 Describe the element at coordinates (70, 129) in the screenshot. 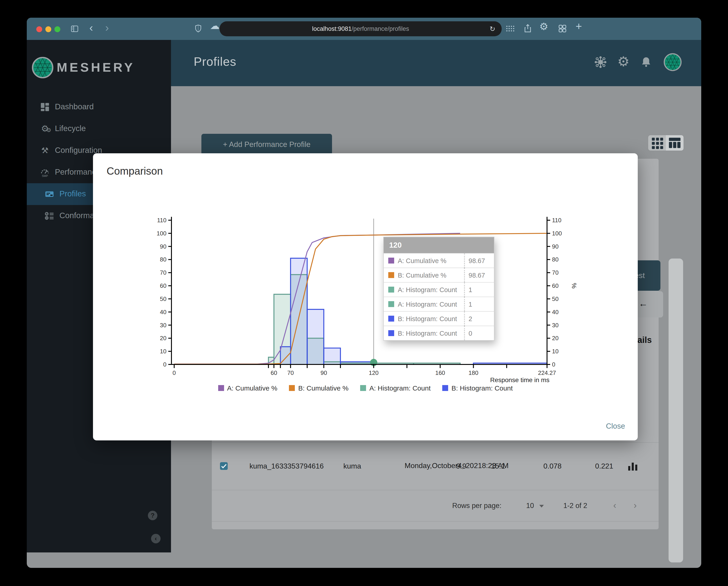

I see `sidebar-item-label: Lifecycle` at that location.